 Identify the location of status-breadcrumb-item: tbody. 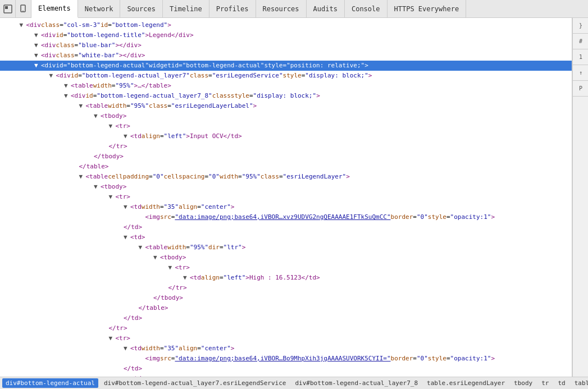
(523, 383).